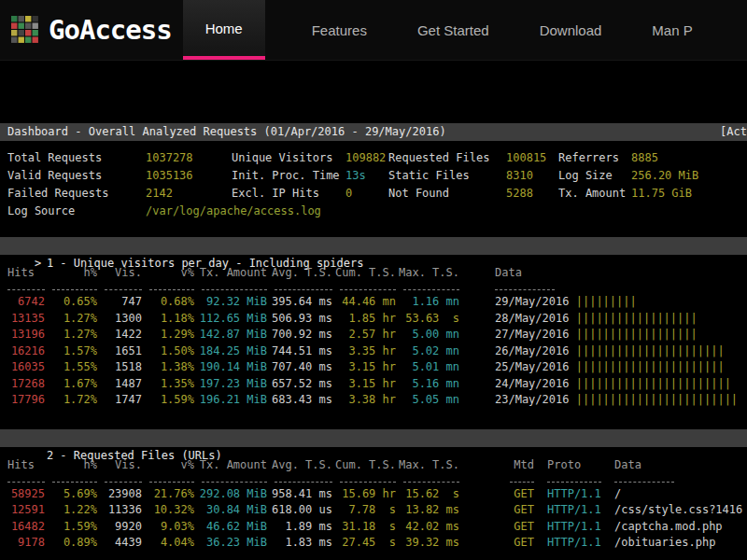 The height and width of the screenshot is (560, 747). What do you see at coordinates (28, 318) in the screenshot?
I see `cell-text: 13135` at bounding box center [28, 318].